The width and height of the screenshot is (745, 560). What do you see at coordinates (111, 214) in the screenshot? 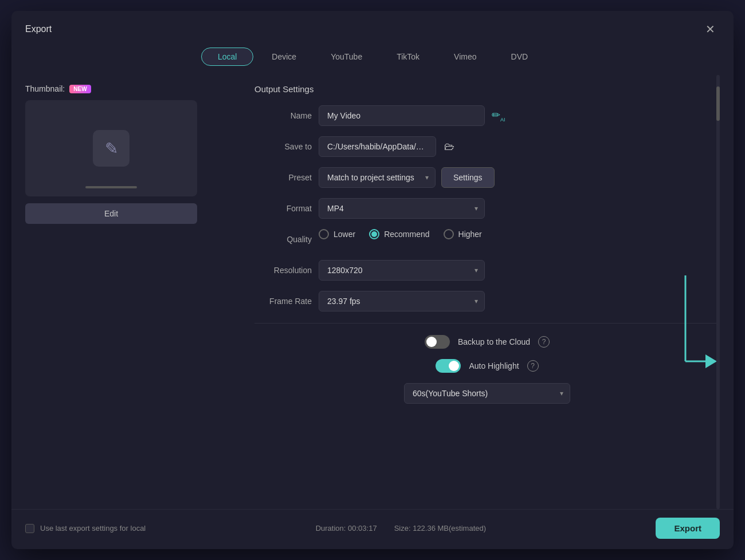
I see `edit-button: Edit` at bounding box center [111, 214].